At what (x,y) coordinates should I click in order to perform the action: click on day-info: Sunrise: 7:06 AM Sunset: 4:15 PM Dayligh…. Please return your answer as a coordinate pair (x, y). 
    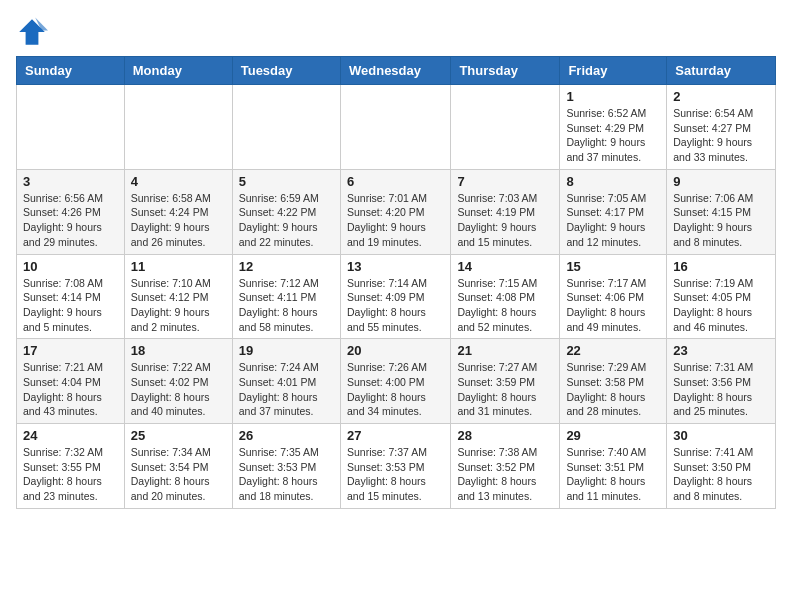
    Looking at the image, I should click on (721, 220).